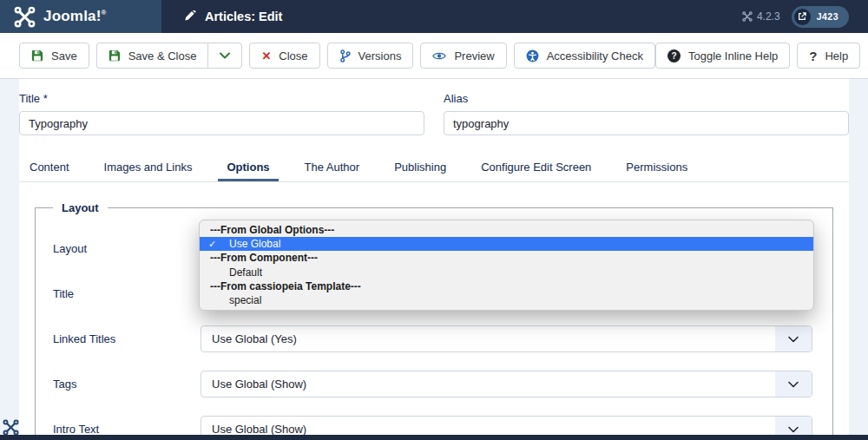  What do you see at coordinates (507, 244) in the screenshot?
I see `dropdown-option-use-global: ✓ Use Global` at bounding box center [507, 244].